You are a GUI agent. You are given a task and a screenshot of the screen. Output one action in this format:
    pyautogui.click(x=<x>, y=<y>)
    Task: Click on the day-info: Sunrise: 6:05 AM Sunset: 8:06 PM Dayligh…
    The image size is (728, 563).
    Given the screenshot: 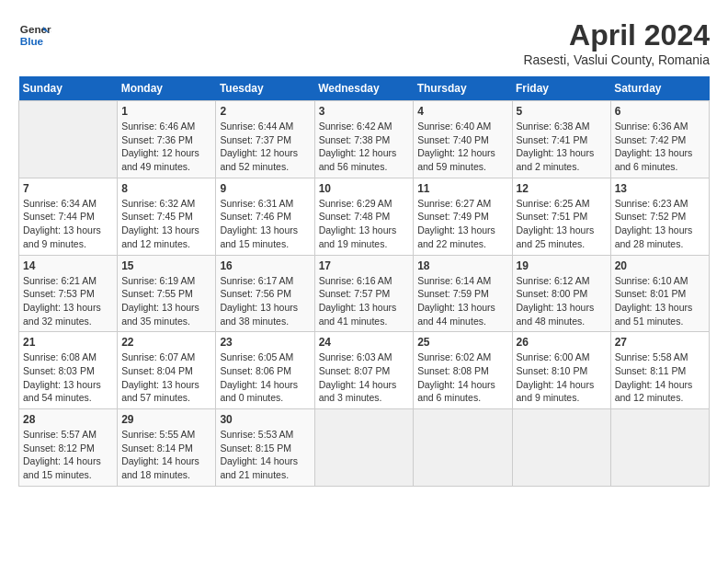 What is the action you would take?
    pyautogui.click(x=265, y=377)
    